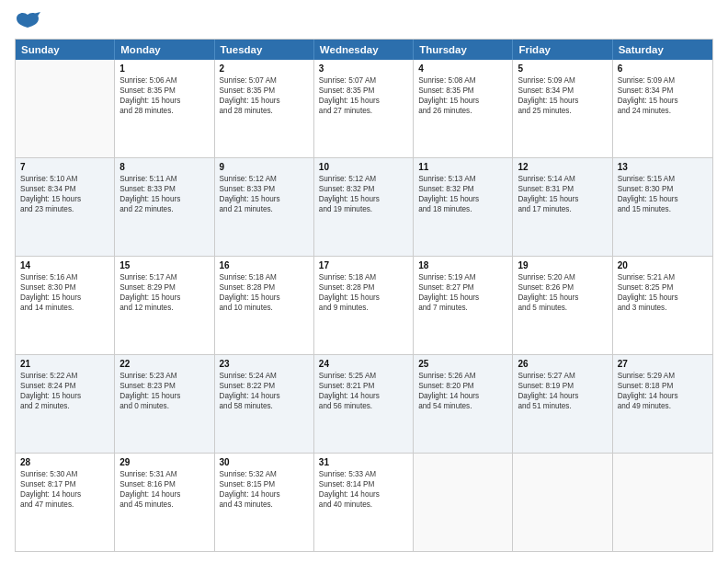  Describe the element at coordinates (364, 495) in the screenshot. I see `day-info-line: Daylight: 14 hours` at that location.